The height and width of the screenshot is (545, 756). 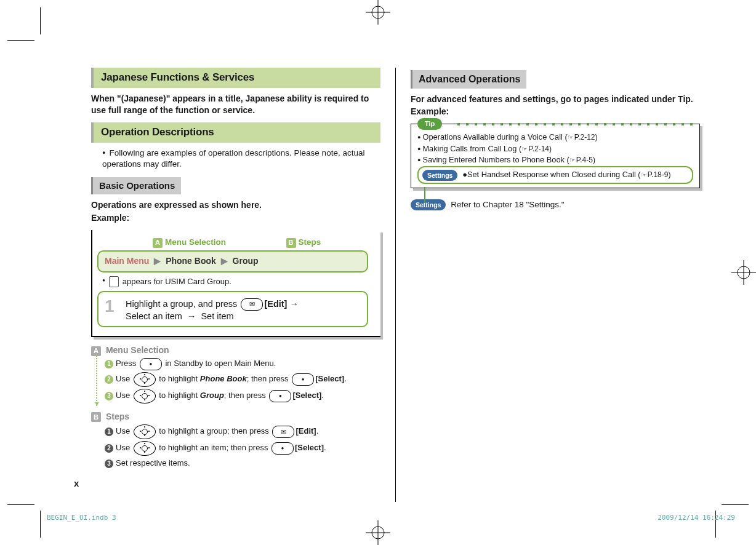 I want to click on heading-advanced-operations: Advanced Operations, so click(x=468, y=79).